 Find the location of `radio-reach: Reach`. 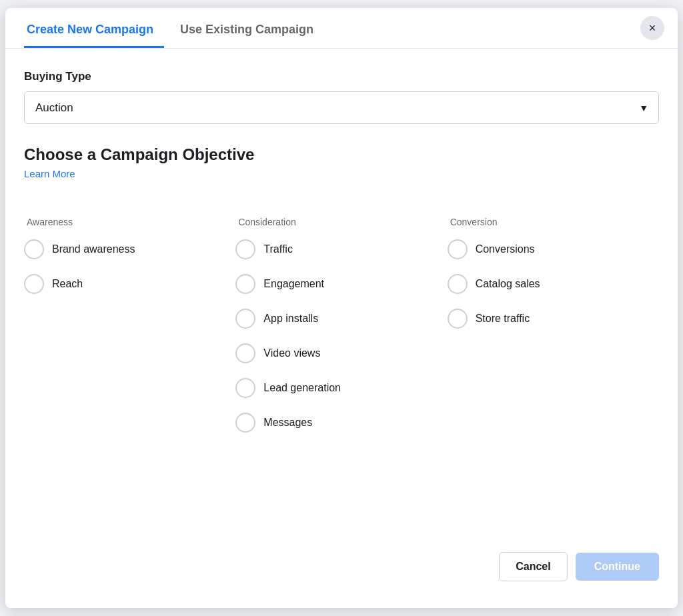

radio-reach: Reach is located at coordinates (129, 284).